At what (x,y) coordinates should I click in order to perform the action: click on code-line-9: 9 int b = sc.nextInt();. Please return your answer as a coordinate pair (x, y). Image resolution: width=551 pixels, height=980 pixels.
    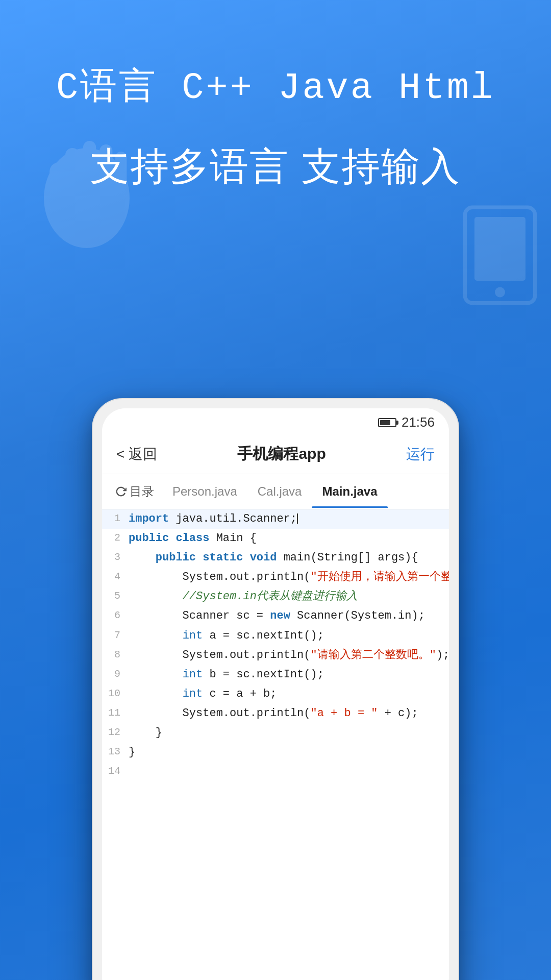
    Looking at the image, I should click on (276, 675).